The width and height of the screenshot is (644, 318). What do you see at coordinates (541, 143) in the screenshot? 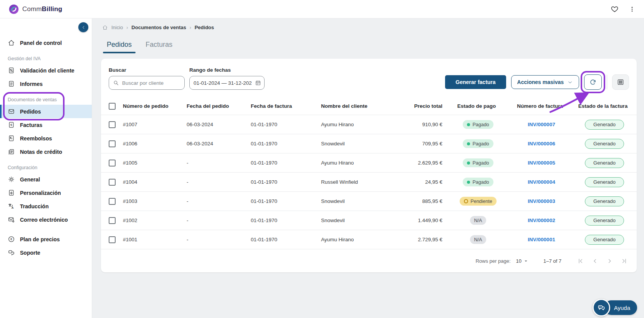
I see `invoice-number-link: INV/000006` at bounding box center [541, 143].